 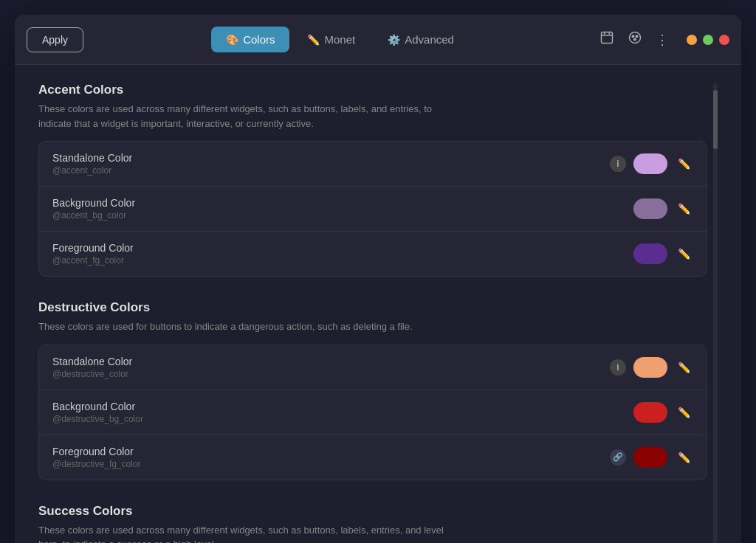 What do you see at coordinates (684, 457) in the screenshot?
I see `destructive-fg-edit: ✏️` at bounding box center [684, 457].